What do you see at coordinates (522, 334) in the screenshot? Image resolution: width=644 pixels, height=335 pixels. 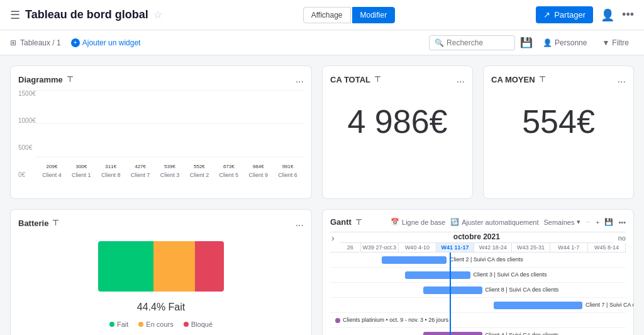 I see `gantt-label-client4: Client 4 | Suivi CA des clients` at bounding box center [522, 334].